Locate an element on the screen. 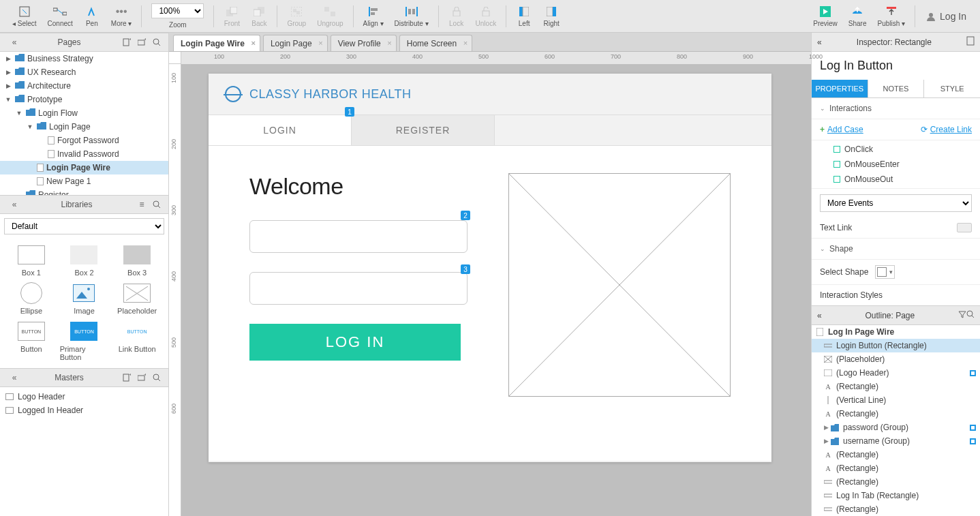 This screenshot has height=516, width=980. align-tool: Align ▾ is located at coordinates (373, 16).